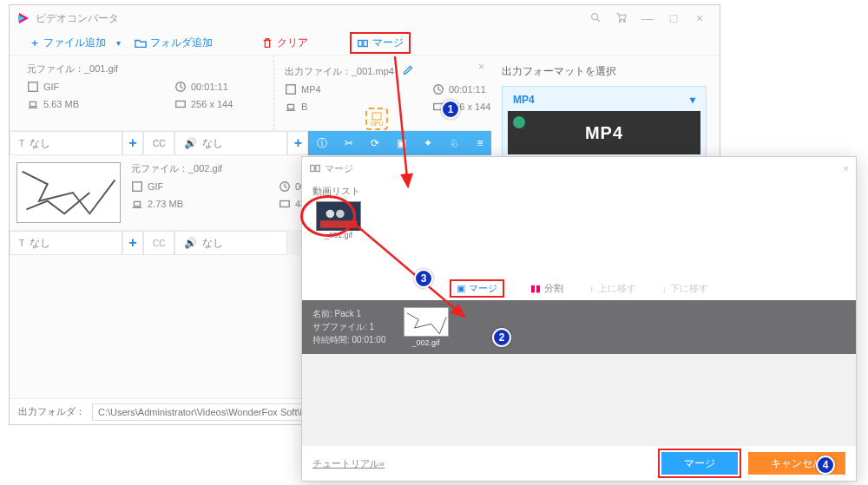  Describe the element at coordinates (23, 18) in the screenshot. I see `app-logo-icon` at that location.